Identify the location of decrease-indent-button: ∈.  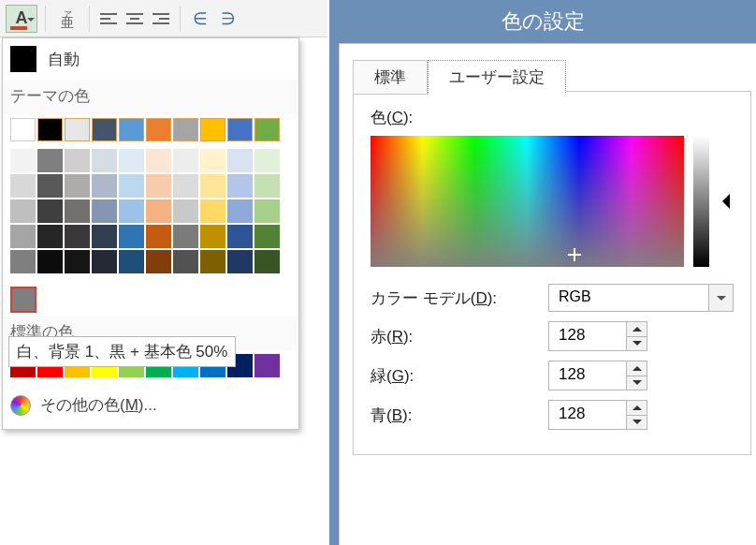
(200, 19).